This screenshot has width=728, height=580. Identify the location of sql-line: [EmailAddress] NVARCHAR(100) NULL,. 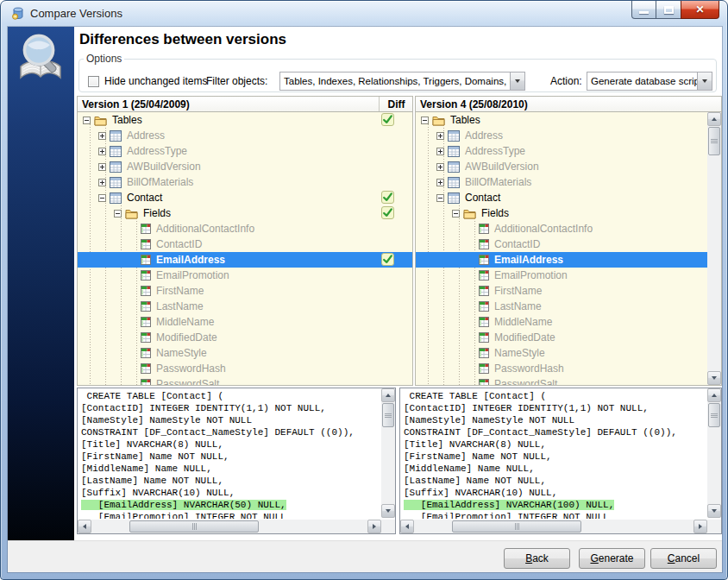
(555, 505).